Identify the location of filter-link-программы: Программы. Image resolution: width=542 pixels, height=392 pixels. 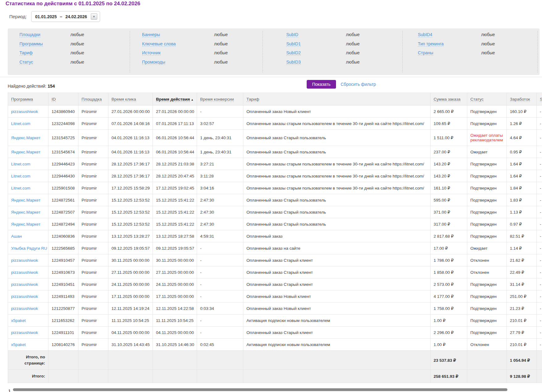
(31, 44).